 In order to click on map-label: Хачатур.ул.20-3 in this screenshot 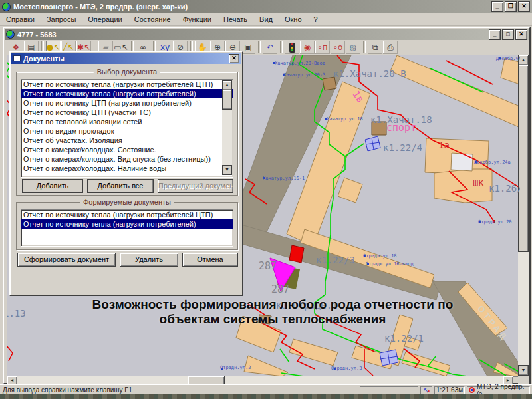, I will do `click(305, 75)`.